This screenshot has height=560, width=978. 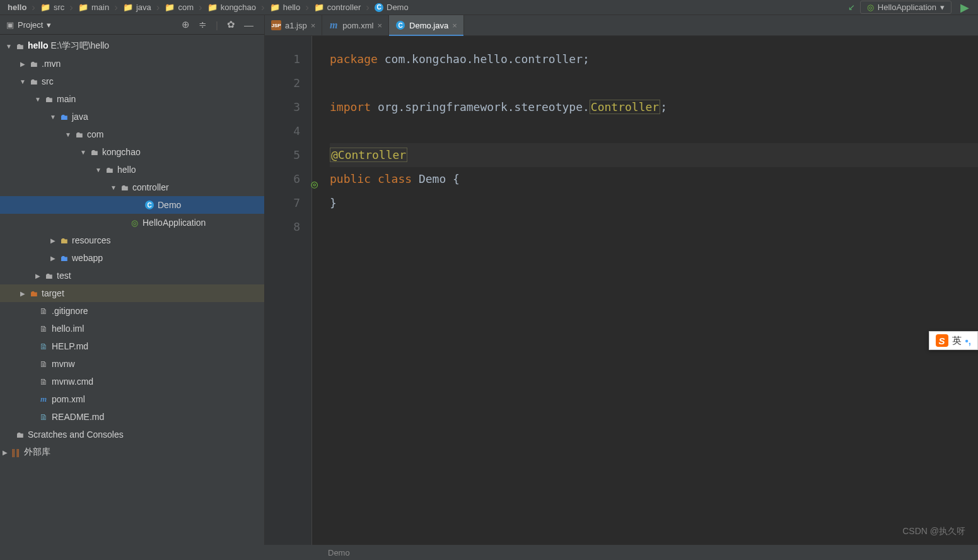 I want to click on ime-lang: 英, so click(x=957, y=341).